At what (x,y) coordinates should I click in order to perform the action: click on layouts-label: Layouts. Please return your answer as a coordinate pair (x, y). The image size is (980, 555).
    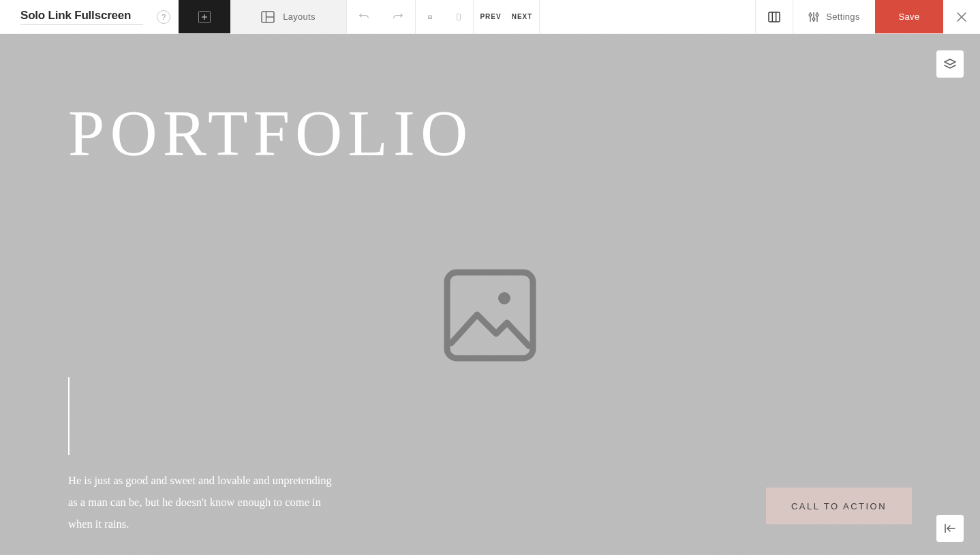
    Looking at the image, I should click on (299, 16).